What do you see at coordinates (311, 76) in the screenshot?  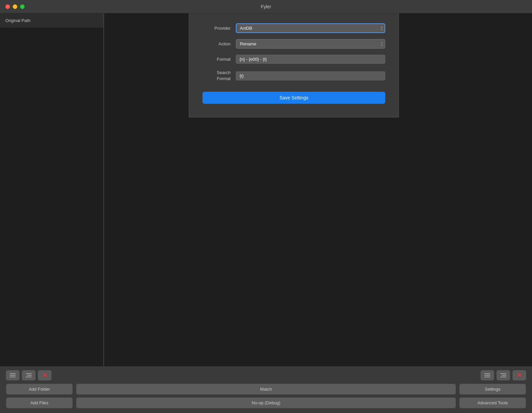 I see `search-format-control` at bounding box center [311, 76].